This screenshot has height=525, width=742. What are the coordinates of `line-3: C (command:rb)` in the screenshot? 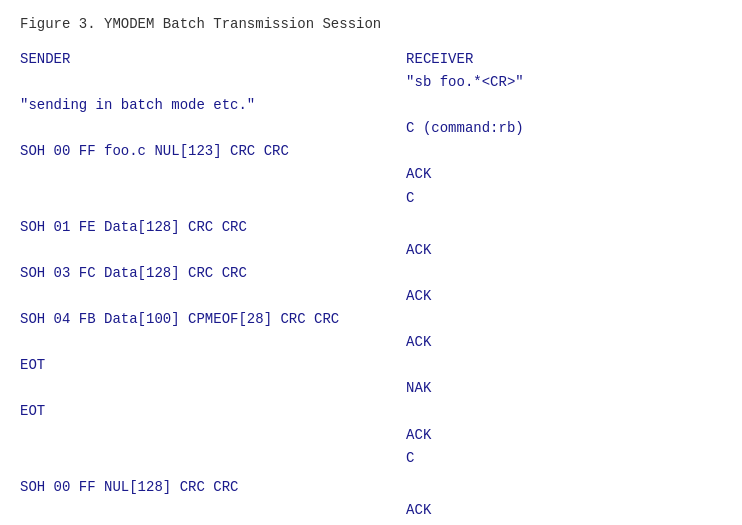 It's located at (371, 128).